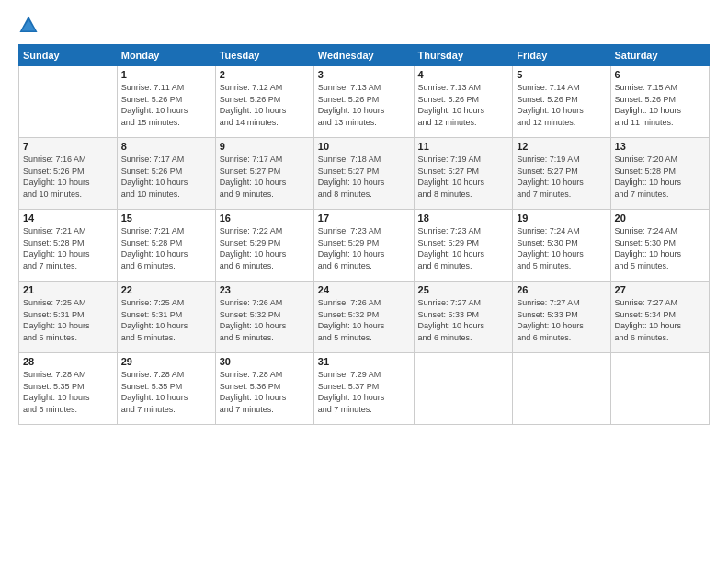  What do you see at coordinates (68, 317) in the screenshot?
I see `calendar-cell: 21Sunrise: 7:25 AM Sunset: 5:31 PM Dayli…` at bounding box center [68, 317].